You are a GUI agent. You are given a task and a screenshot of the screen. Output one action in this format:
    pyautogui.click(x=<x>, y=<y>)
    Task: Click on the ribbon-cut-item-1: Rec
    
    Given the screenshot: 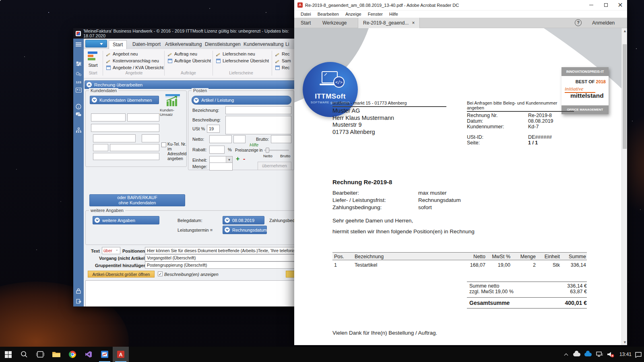 What is the action you would take?
    pyautogui.click(x=283, y=54)
    